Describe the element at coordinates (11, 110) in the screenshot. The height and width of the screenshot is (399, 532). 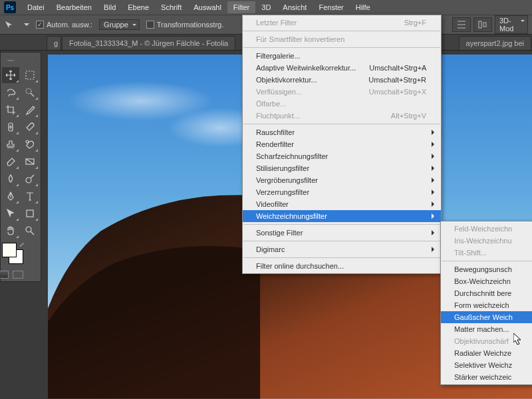
I see `crop-tool` at that location.